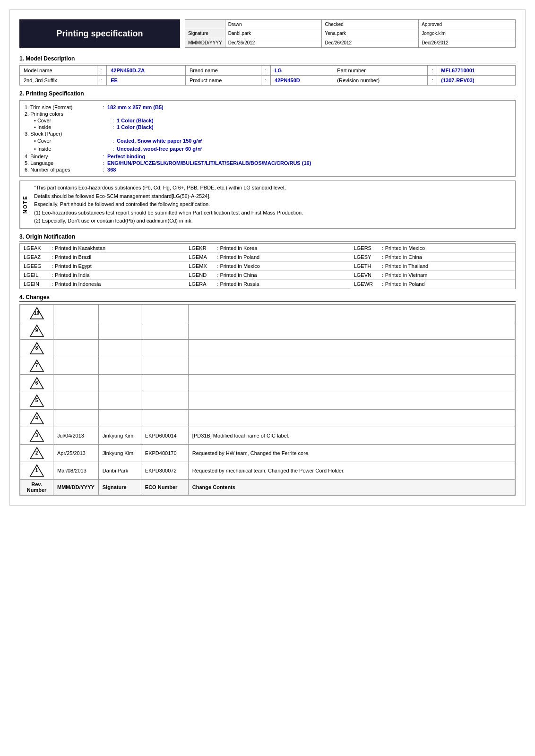 The width and height of the screenshot is (535, 756). Describe the element at coordinates (120, 401) in the screenshot. I see `rev-5-sig` at that location.